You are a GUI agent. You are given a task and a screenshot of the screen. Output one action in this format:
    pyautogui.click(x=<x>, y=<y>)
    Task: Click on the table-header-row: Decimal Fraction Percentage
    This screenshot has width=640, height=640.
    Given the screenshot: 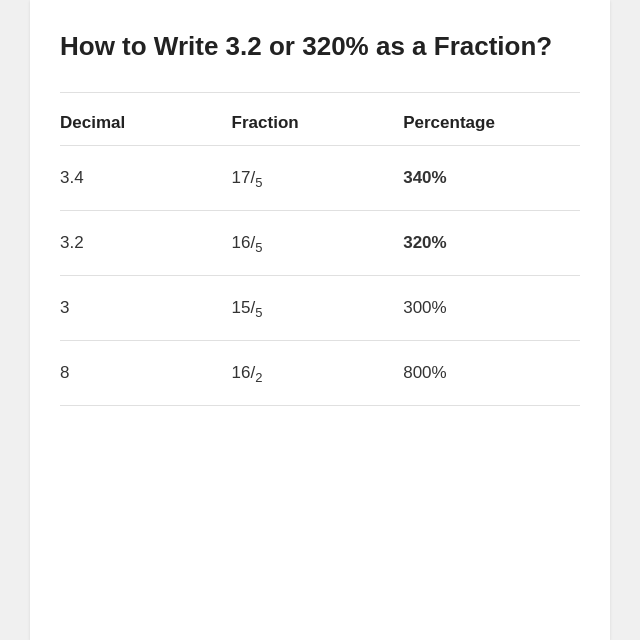 What is the action you would take?
    pyautogui.click(x=320, y=130)
    